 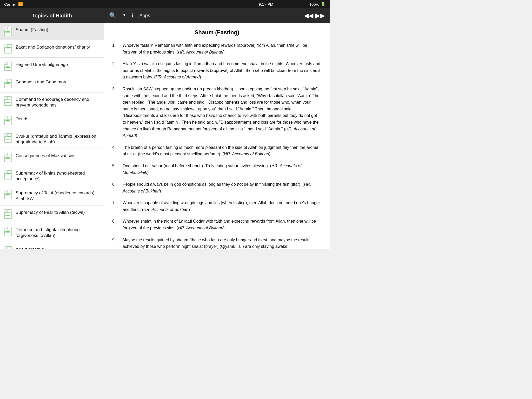 I want to click on sidebar-item-label-consequences: Consequences of Maksiat sins, so click(x=46, y=156).